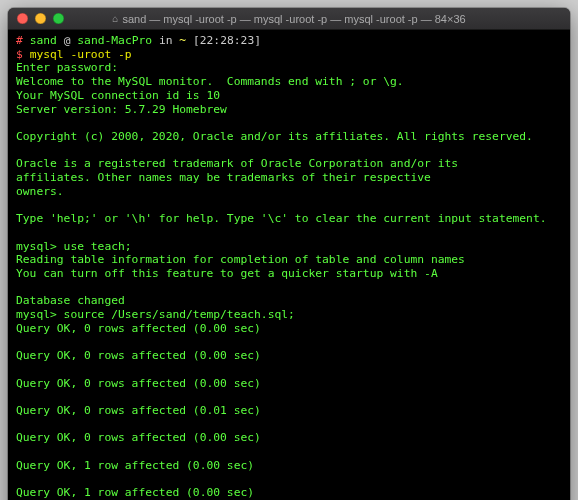 This screenshot has width=578, height=500. What do you see at coordinates (36, 18) in the screenshot?
I see `traffic-lights` at bounding box center [36, 18].